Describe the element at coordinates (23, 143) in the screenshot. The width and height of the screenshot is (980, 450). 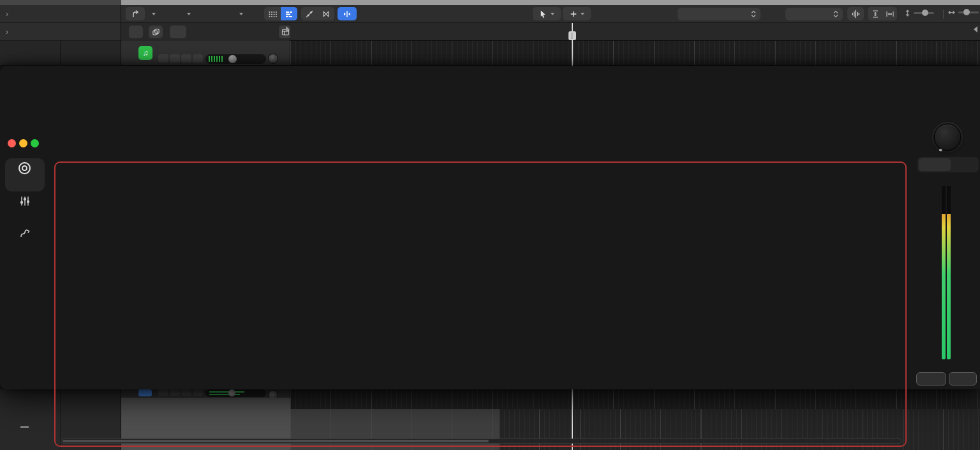
I see `minimize-button` at that location.